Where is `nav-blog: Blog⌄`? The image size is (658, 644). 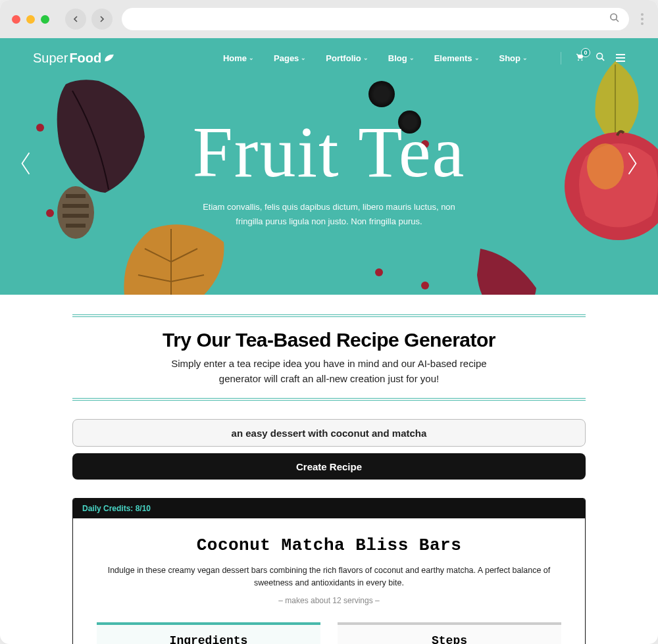
nav-blog: Blog⌄ is located at coordinates (401, 58).